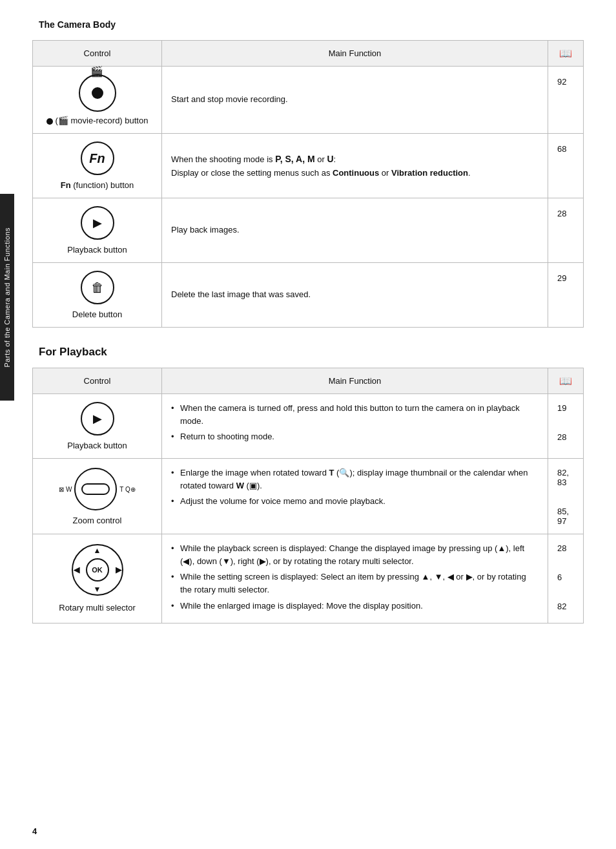 The width and height of the screenshot is (616, 849). I want to click on rotary-ok-button: OK, so click(98, 570).